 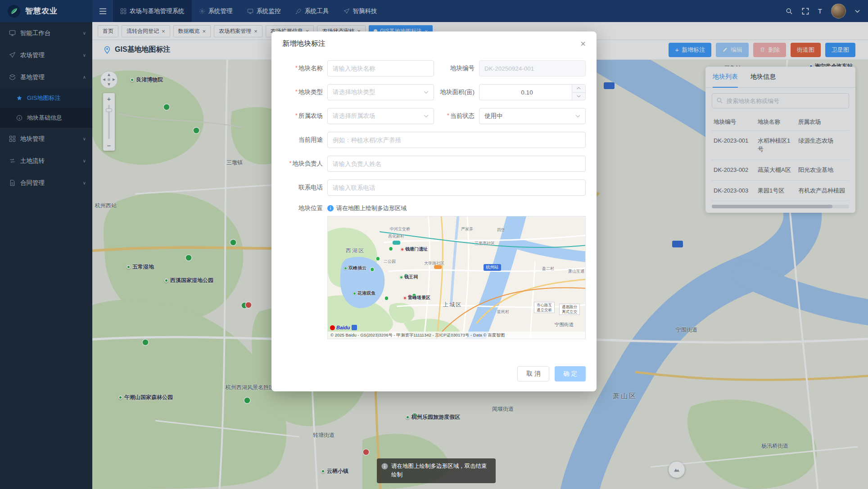 I want to click on manager-input, so click(x=457, y=164).